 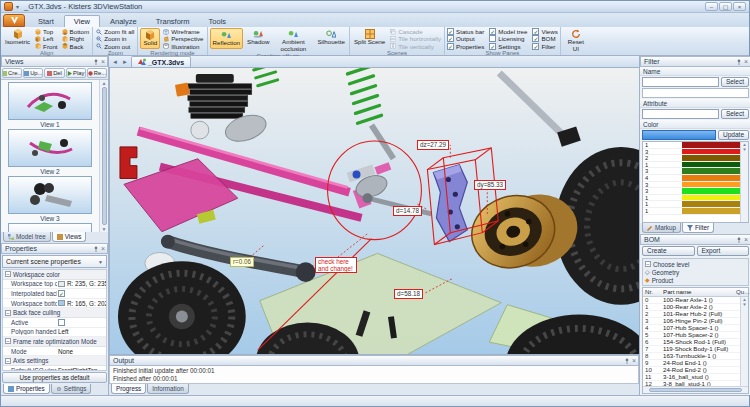 I want to click on tab-settings: Settings, so click(x=72, y=389).